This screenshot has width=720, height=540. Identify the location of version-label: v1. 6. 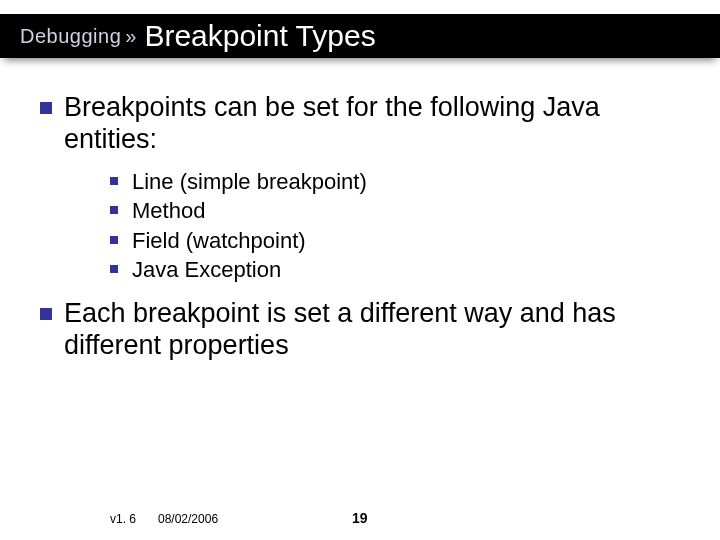
(123, 519).